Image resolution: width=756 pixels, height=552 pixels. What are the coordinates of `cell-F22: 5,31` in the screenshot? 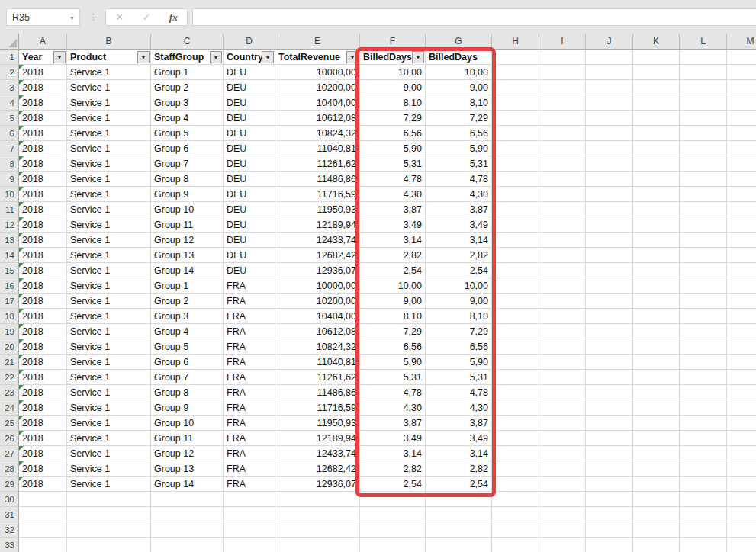 It's located at (393, 377).